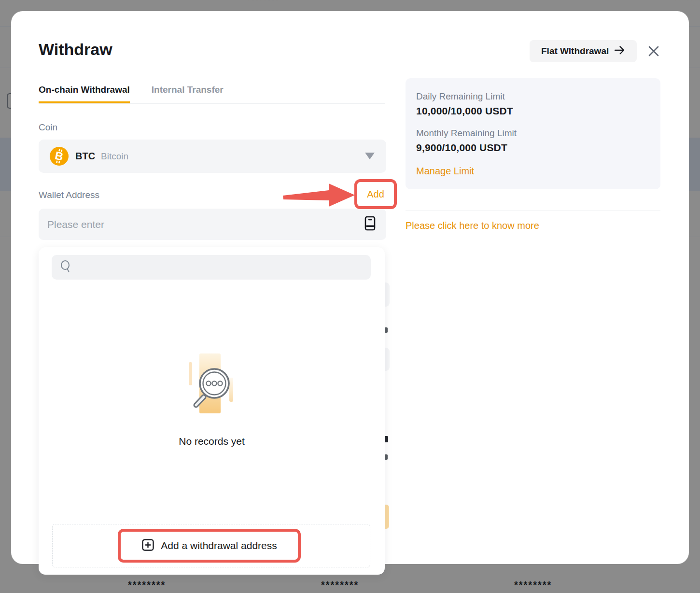 This screenshot has width=700, height=593. I want to click on coin-symbol: BTC, so click(85, 156).